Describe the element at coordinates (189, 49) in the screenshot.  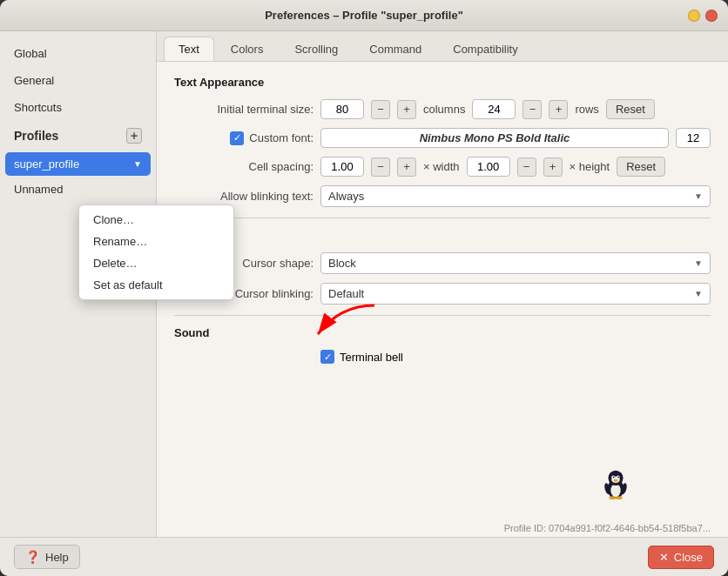
I see `tab-text: Text` at that location.